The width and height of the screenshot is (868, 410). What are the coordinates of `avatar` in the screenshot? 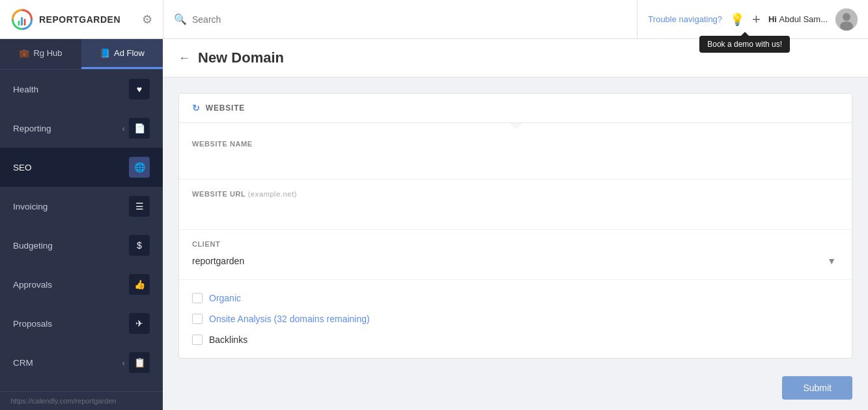 It's located at (847, 20).